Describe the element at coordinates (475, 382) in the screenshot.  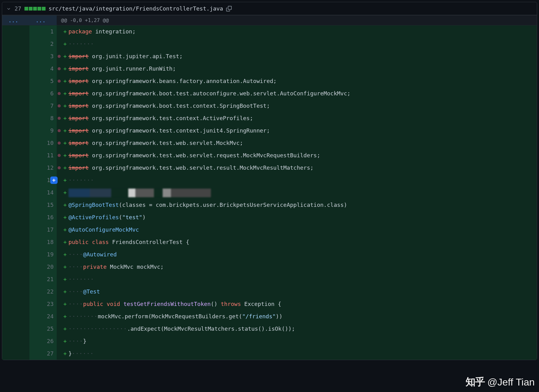
I see `zhihu-logo: 知乎` at that location.